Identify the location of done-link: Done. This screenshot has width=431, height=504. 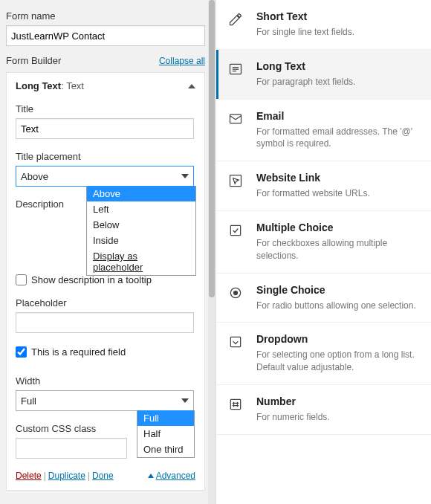
(103, 476).